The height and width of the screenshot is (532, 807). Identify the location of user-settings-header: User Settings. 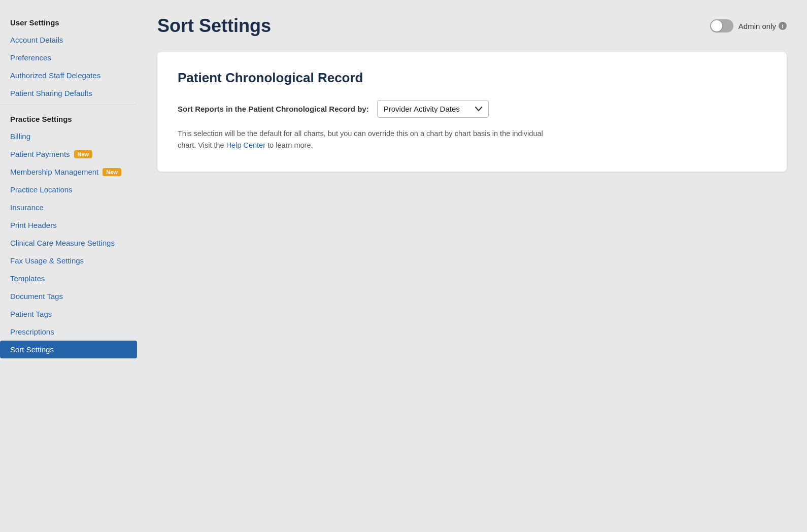
(69, 20).